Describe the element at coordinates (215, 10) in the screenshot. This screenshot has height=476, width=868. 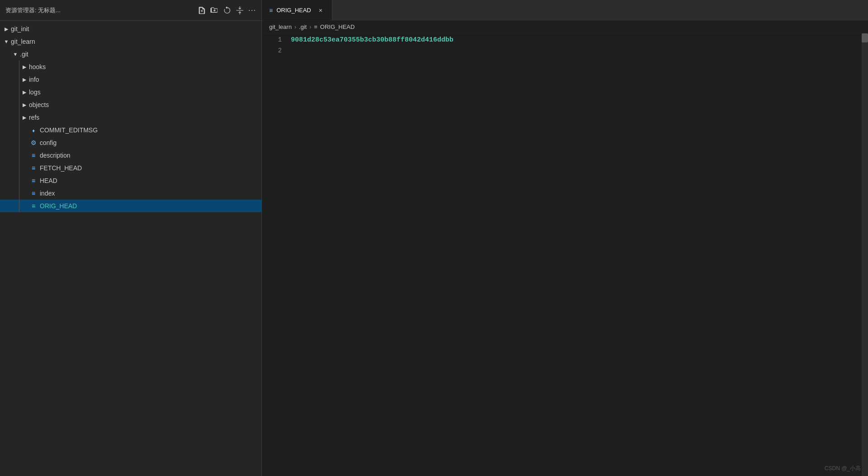
I see `new-folder-icon` at that location.